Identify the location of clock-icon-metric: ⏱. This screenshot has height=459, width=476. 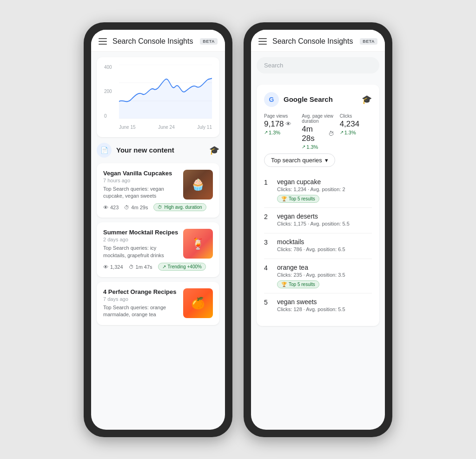
(331, 134).